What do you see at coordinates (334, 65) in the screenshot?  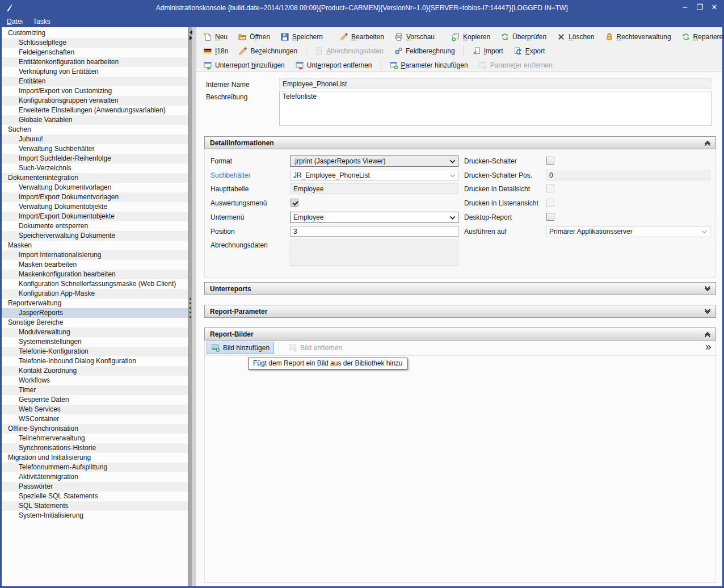 I see `unterreport-entfernen-button: Unterreport entfernen` at bounding box center [334, 65].